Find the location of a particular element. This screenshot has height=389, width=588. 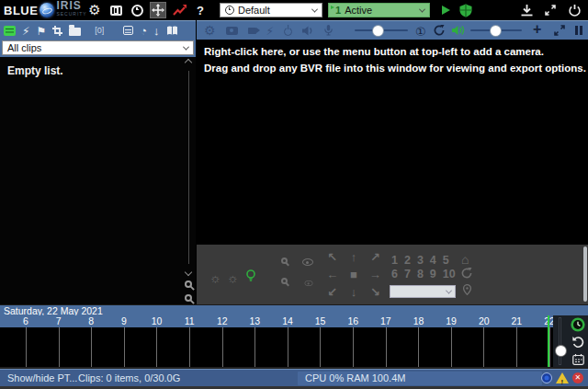

warning-icon is located at coordinates (562, 378).